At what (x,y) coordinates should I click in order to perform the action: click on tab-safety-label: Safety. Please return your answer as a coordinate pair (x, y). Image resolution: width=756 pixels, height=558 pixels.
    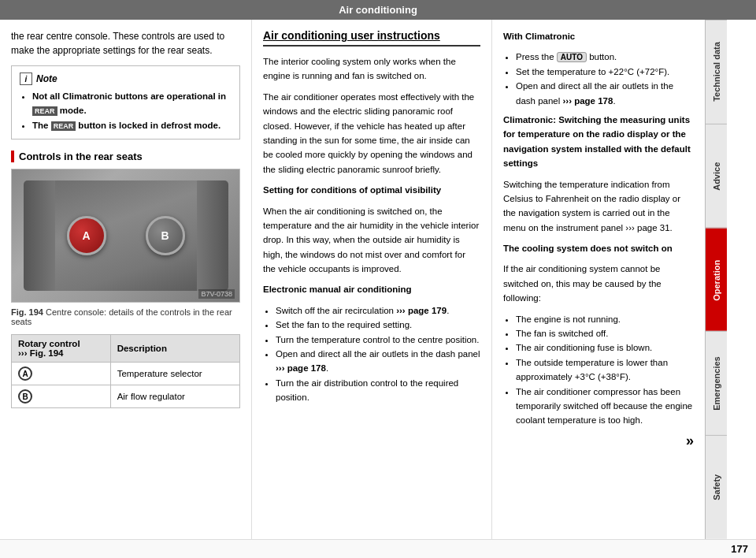
    Looking at the image, I should click on (717, 487).